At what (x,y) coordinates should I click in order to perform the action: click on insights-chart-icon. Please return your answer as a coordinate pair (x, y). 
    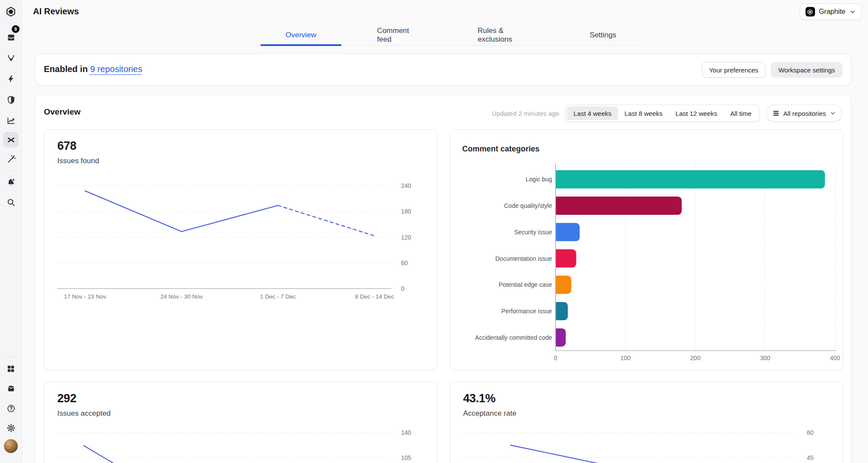
    Looking at the image, I should click on (11, 121).